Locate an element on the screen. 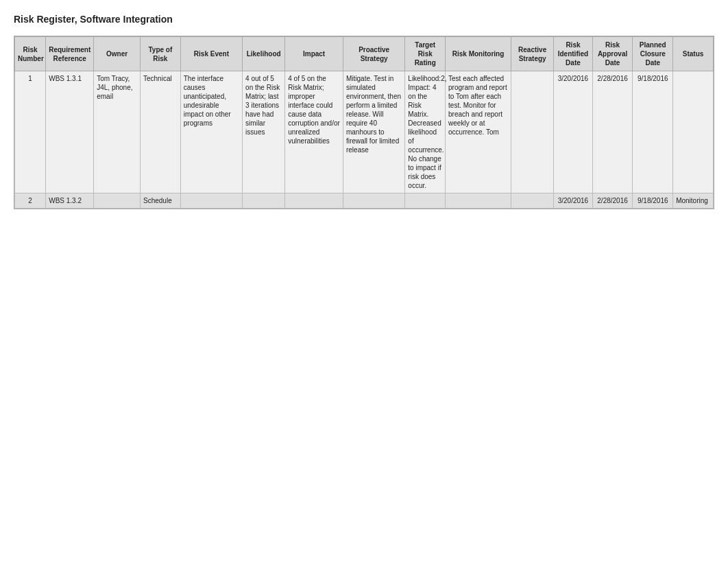 The width and height of the screenshot is (728, 566). cell-likelihood-1: 4 out of 5 on the Risk Matrix; last 3 it… is located at coordinates (264, 132).